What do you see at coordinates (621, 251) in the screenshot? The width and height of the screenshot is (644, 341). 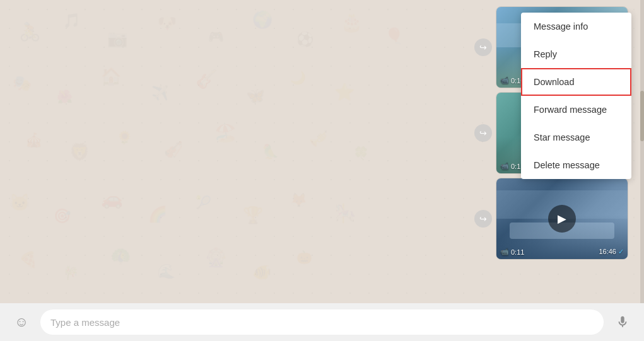 I see `message-checkmark-3: ✓` at bounding box center [621, 251].